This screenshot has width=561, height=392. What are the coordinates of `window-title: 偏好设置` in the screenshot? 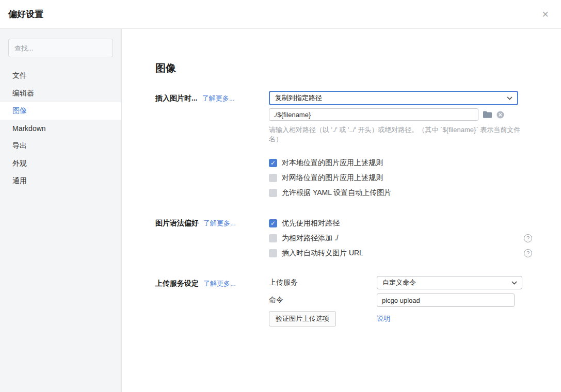 It's located at (26, 14).